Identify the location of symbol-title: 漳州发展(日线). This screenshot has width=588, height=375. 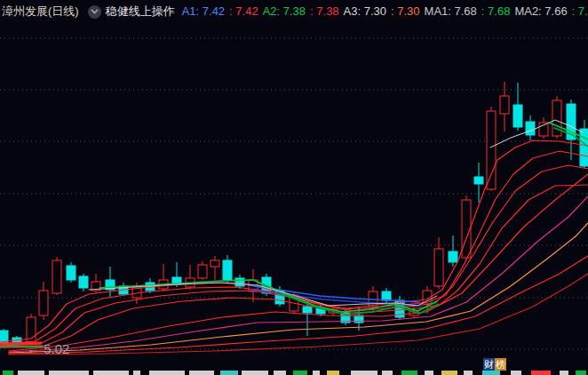
(41, 12).